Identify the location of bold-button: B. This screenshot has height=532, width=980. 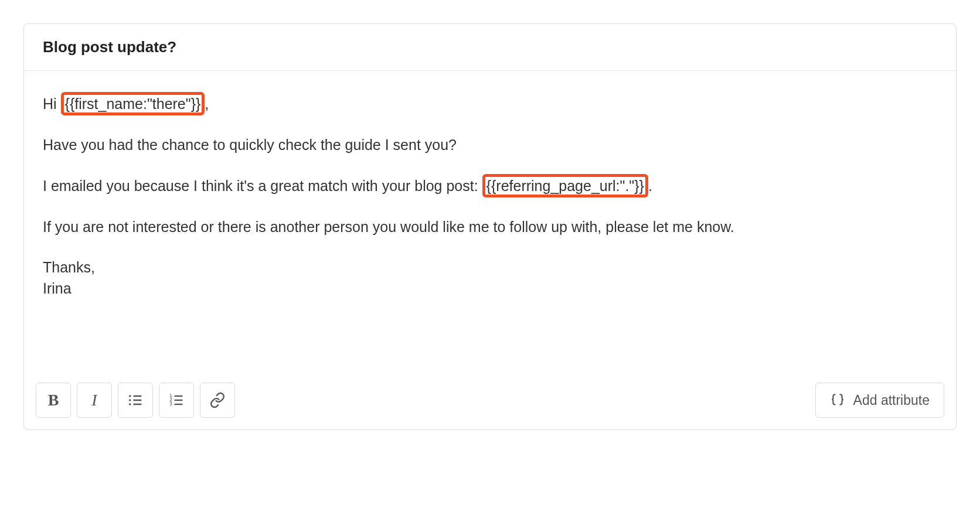
(53, 400).